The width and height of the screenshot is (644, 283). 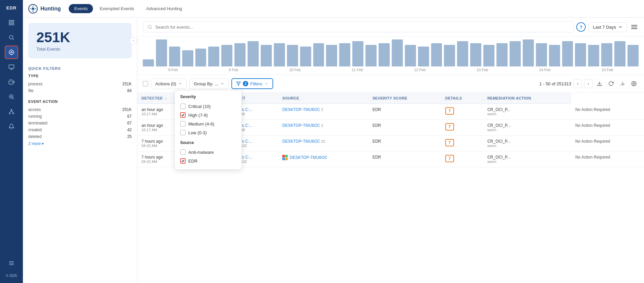 I want to click on filter-row-file: file 84, so click(x=80, y=91).